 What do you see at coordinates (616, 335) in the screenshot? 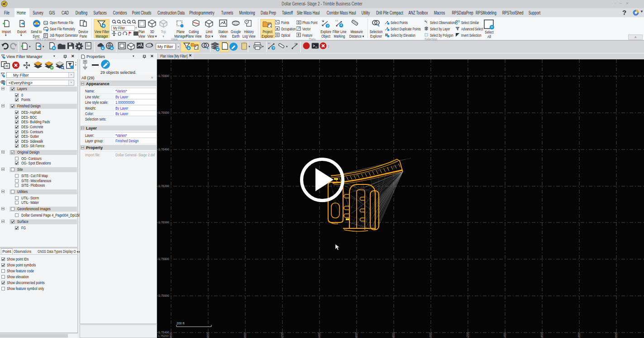
I see `svg-text: 4,32000` at bounding box center [616, 335].